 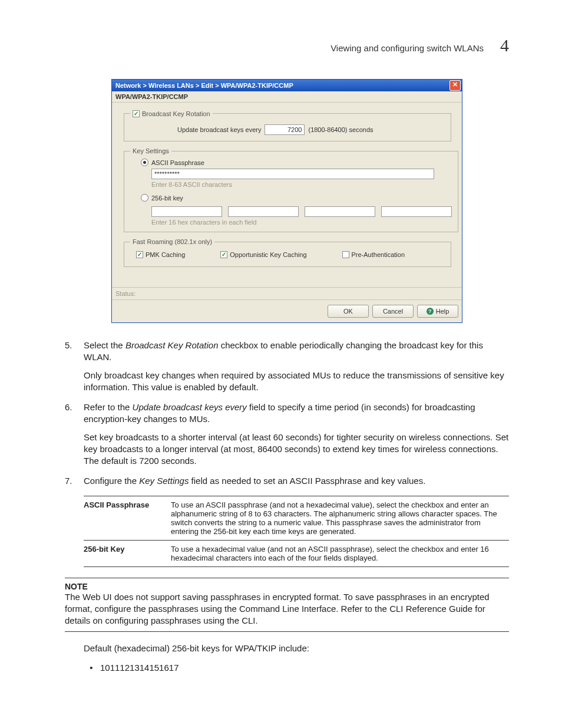 I want to click on key256-radio: 256-bit key, so click(x=162, y=198).